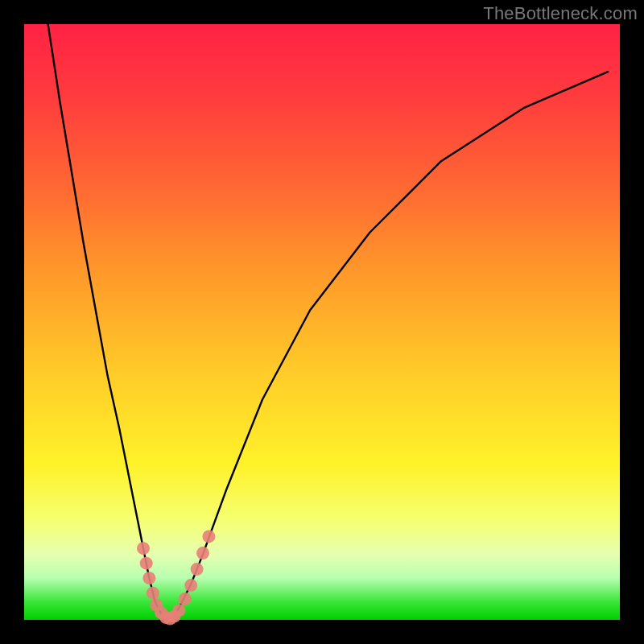 The height and width of the screenshot is (644, 644). I want to click on watermark-text: TheBottleneck.com, so click(560, 14).